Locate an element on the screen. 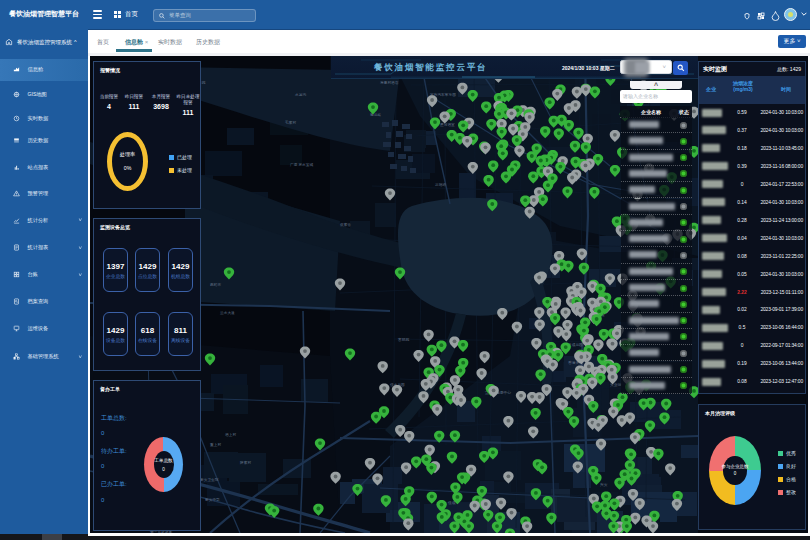  svg-text: 富丽苑 is located at coordinates (404, 340).